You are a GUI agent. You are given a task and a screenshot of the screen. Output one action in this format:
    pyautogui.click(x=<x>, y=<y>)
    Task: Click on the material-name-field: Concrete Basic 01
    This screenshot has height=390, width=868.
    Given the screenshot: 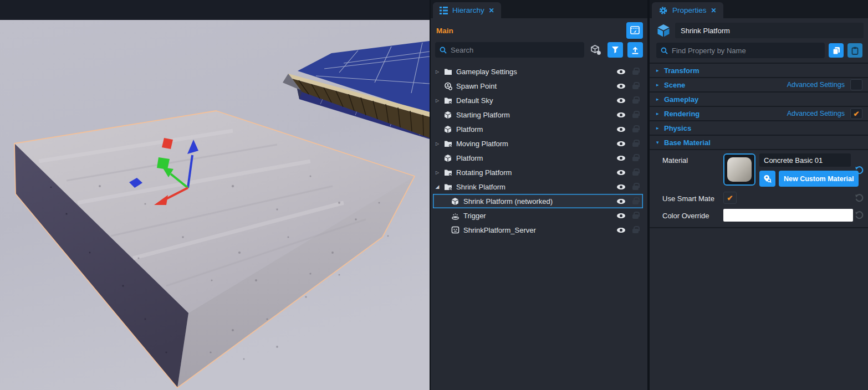 What is the action you would take?
    pyautogui.click(x=805, y=160)
    